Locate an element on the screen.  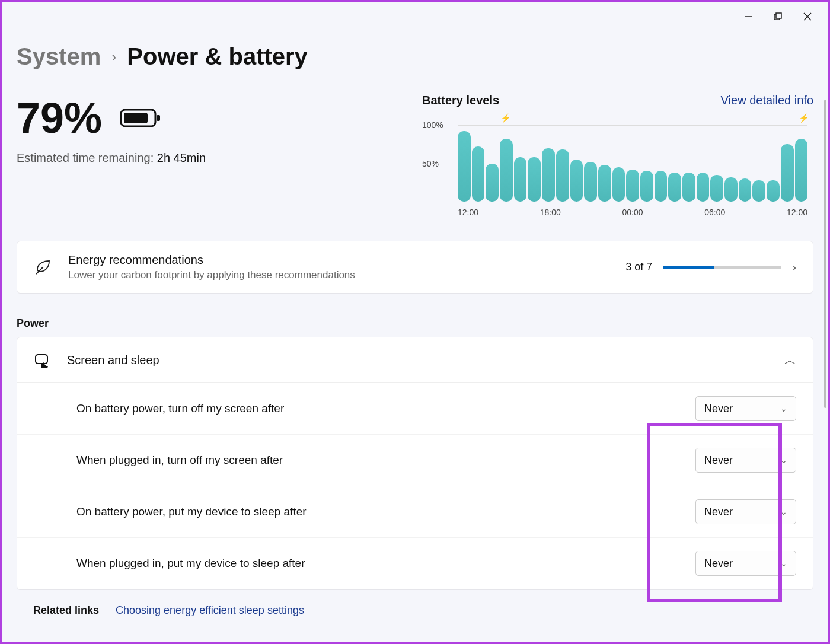
screen-sleep-icon is located at coordinates (42, 360).